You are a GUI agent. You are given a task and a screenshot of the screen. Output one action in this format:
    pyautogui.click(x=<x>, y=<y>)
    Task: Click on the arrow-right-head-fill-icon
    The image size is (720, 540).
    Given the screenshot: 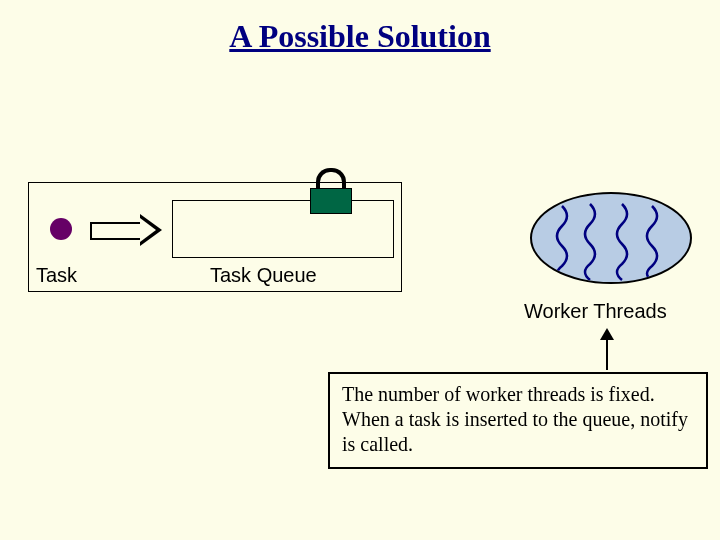 What is the action you would take?
    pyautogui.click(x=148, y=230)
    